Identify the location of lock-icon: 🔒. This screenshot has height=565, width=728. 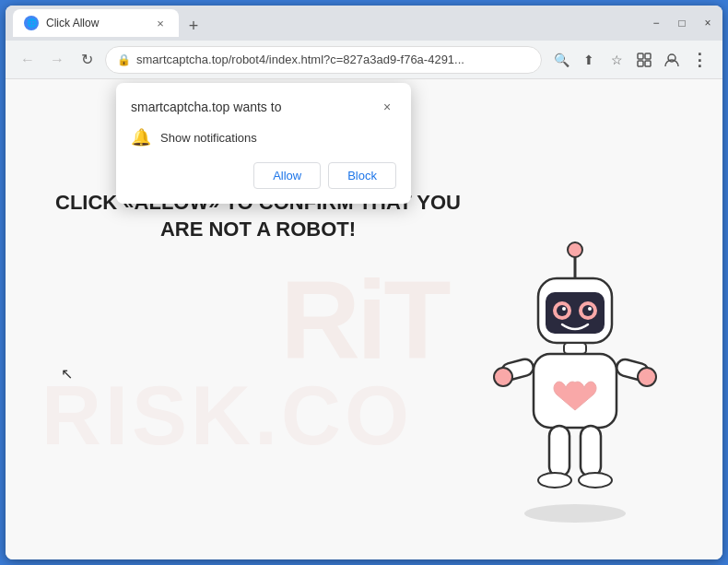
(123, 60).